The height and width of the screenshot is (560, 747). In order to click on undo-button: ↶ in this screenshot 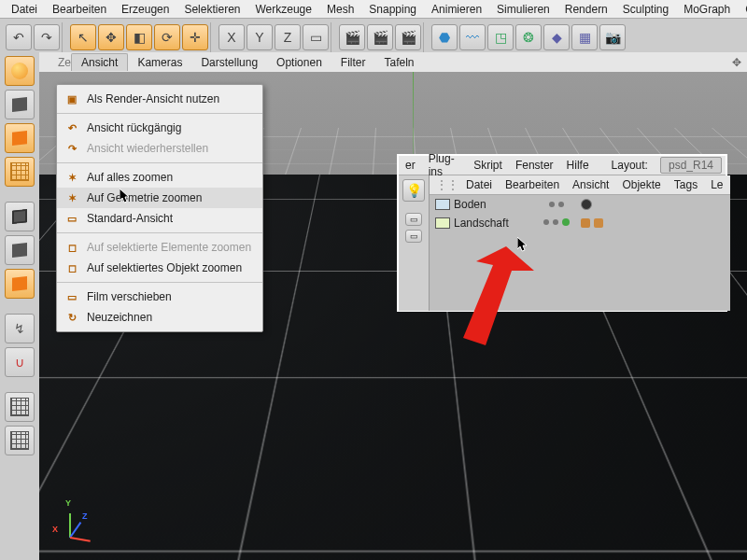, I will do `click(19, 37)`.